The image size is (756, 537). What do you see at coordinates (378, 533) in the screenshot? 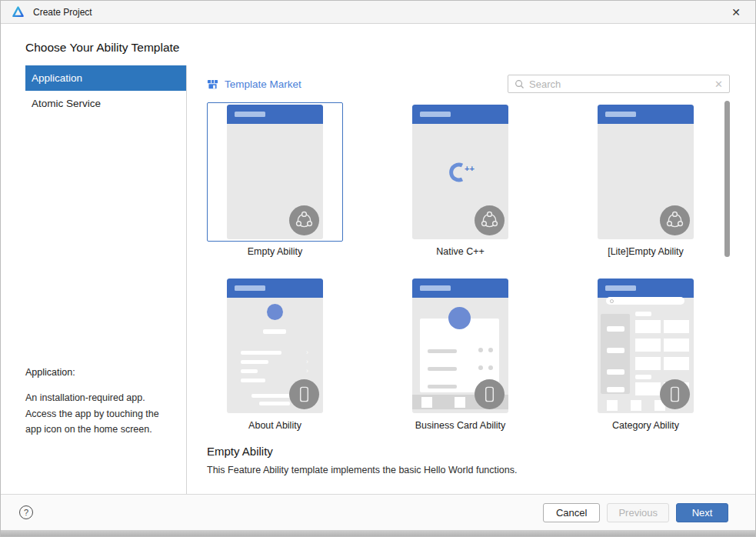
I see `window-bottom-edge` at bounding box center [378, 533].